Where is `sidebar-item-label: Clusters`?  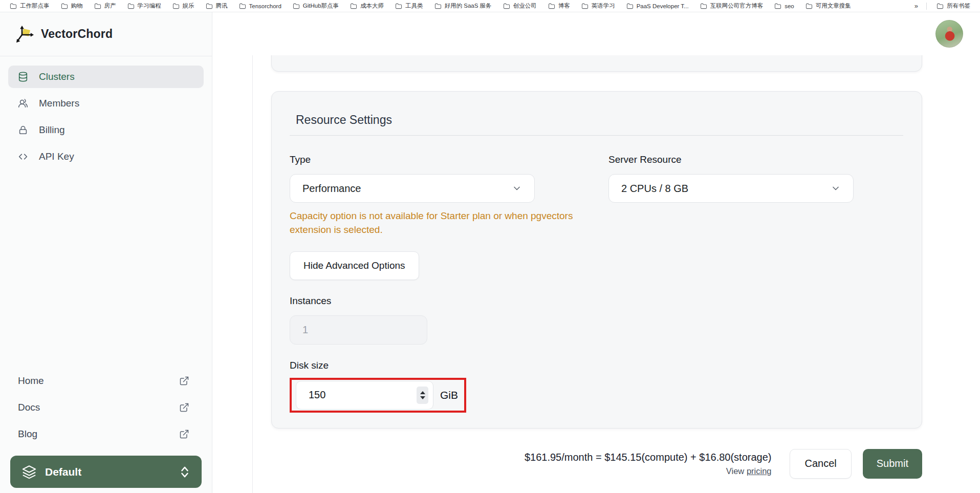 sidebar-item-label: Clusters is located at coordinates (57, 77).